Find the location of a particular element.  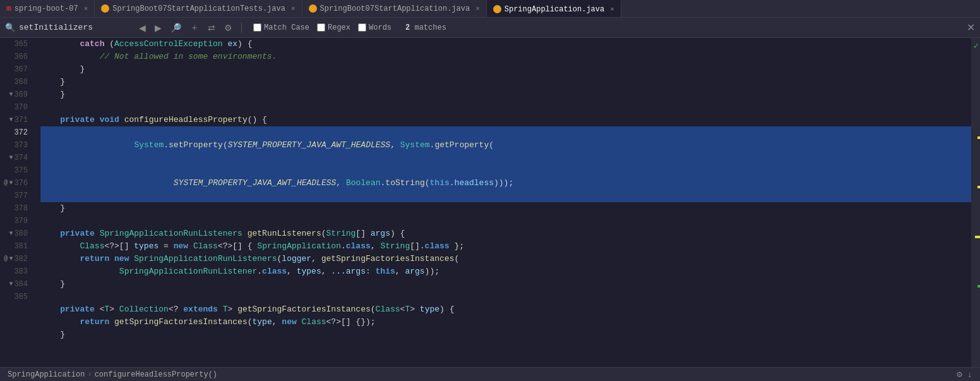

gutter-376: @ ▼ 376 is located at coordinates (15, 183).